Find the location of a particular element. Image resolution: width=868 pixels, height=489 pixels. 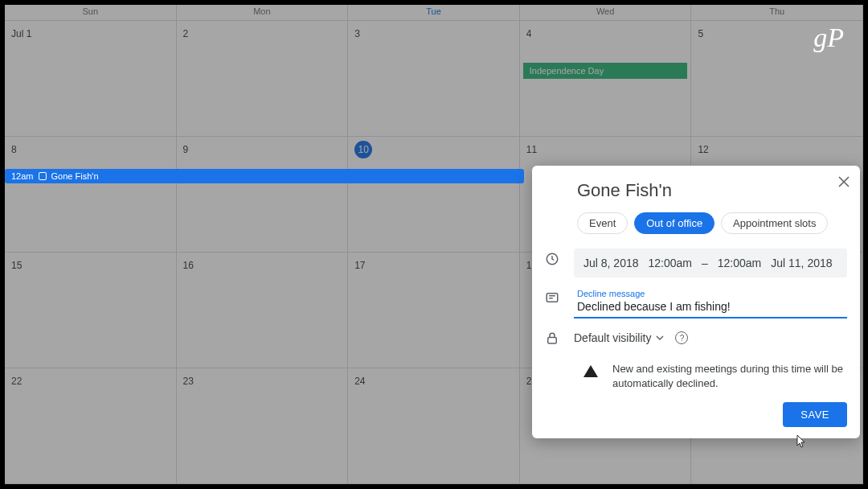

date-number: 11 is located at coordinates (532, 150).